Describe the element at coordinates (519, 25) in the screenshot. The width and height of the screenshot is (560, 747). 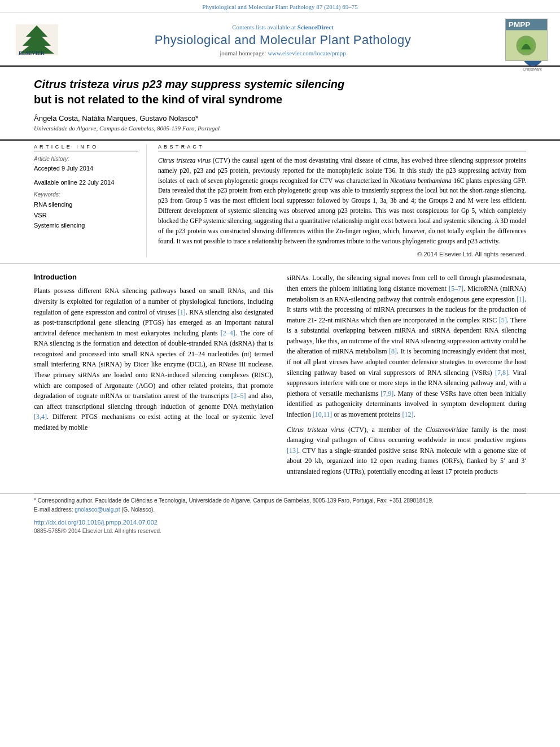
I see `svg-text: PMPP` at that location.